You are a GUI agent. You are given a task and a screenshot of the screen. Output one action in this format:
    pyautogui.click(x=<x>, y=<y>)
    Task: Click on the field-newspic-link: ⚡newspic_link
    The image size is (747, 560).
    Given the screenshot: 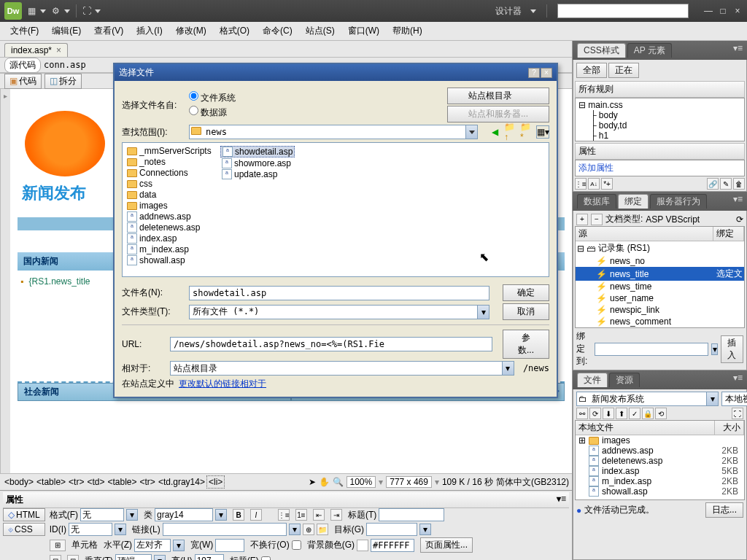 What is the action you would take?
    pyautogui.click(x=659, y=310)
    